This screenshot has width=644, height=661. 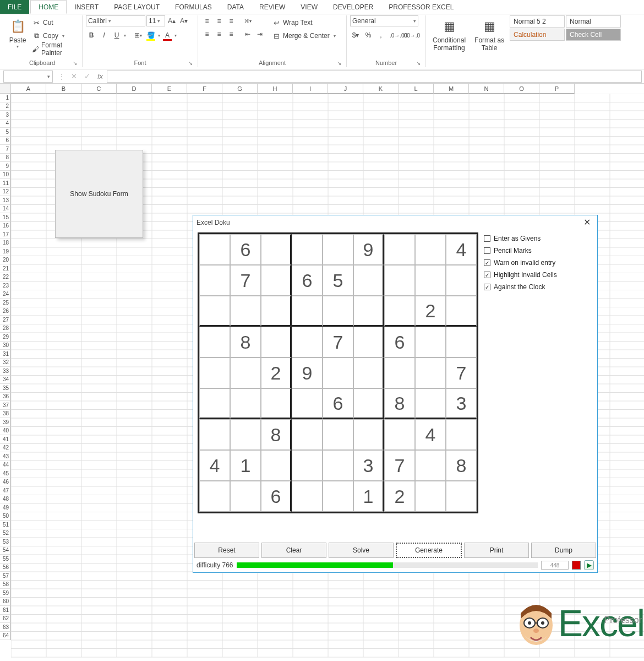 What do you see at coordinates (245, 250) in the screenshot?
I see `sudoku-cell-0-1: 6` at bounding box center [245, 250].